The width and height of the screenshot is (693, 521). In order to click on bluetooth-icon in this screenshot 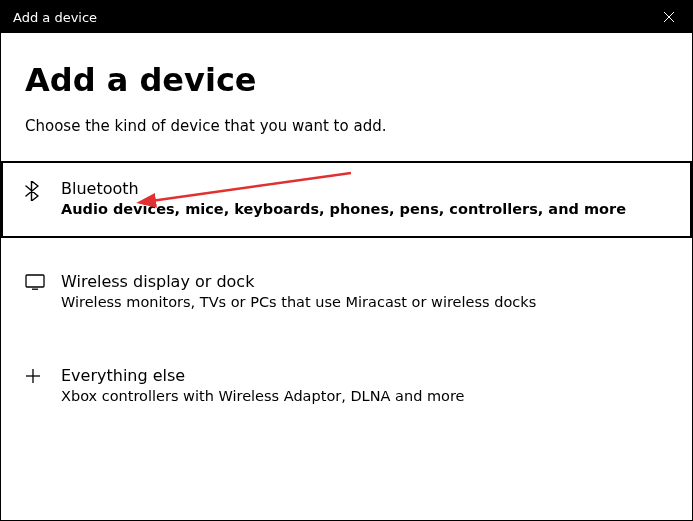, I will do `click(36, 191)`.